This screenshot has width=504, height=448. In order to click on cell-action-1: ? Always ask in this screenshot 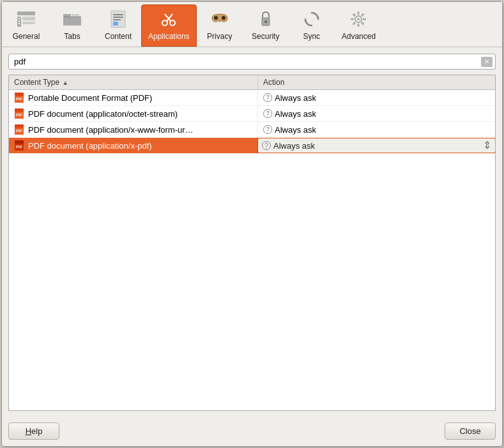, I will do `click(377, 98)`.